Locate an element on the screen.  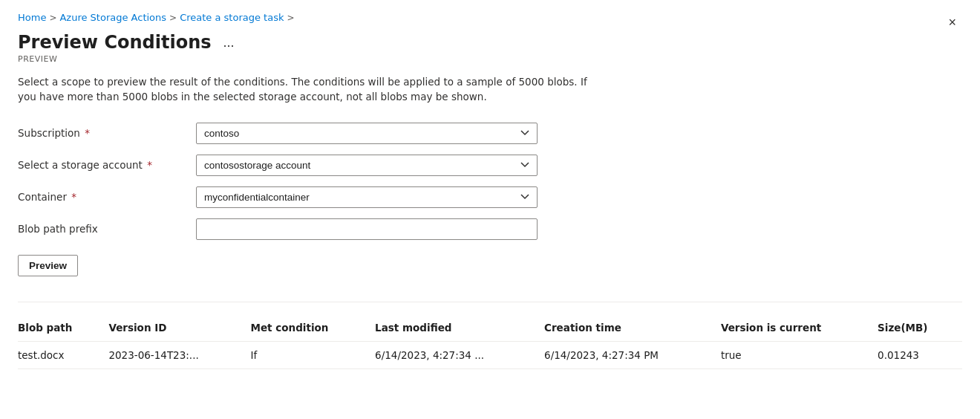
table-header: Blob path Version ID Met condition Last … is located at coordinates (490, 328).